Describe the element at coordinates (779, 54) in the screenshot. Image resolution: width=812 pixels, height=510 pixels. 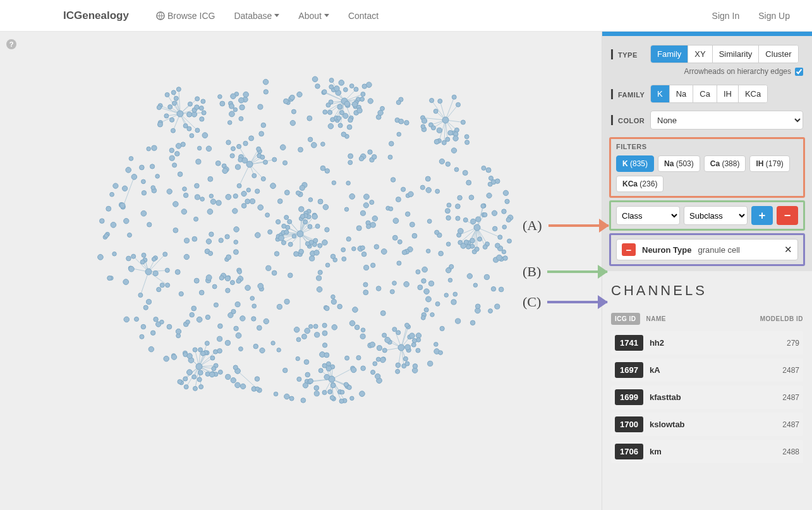
I see `type-cluster: Cluster` at that location.